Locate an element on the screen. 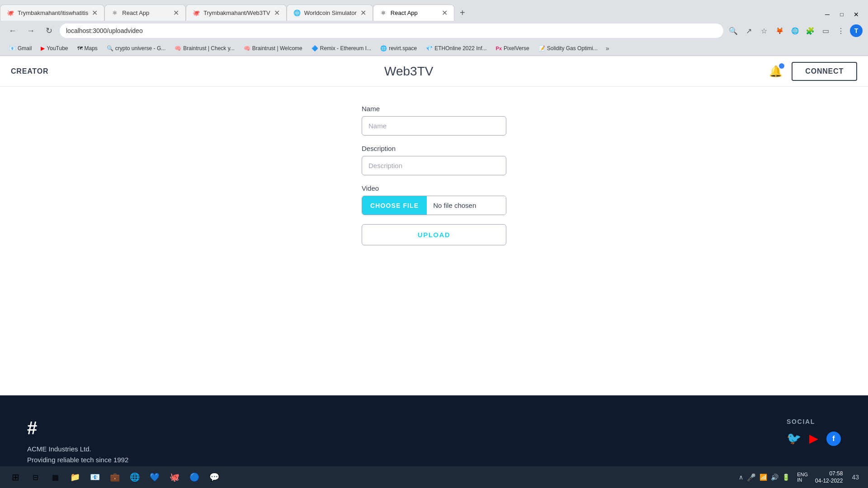  taskbar-widgets-button: ▦ is located at coordinates (55, 477).